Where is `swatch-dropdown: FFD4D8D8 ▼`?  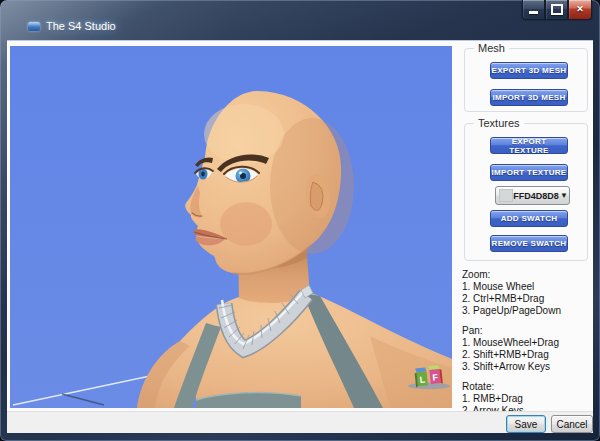
swatch-dropdown: FFD4D8D8 ▼ is located at coordinates (532, 196).